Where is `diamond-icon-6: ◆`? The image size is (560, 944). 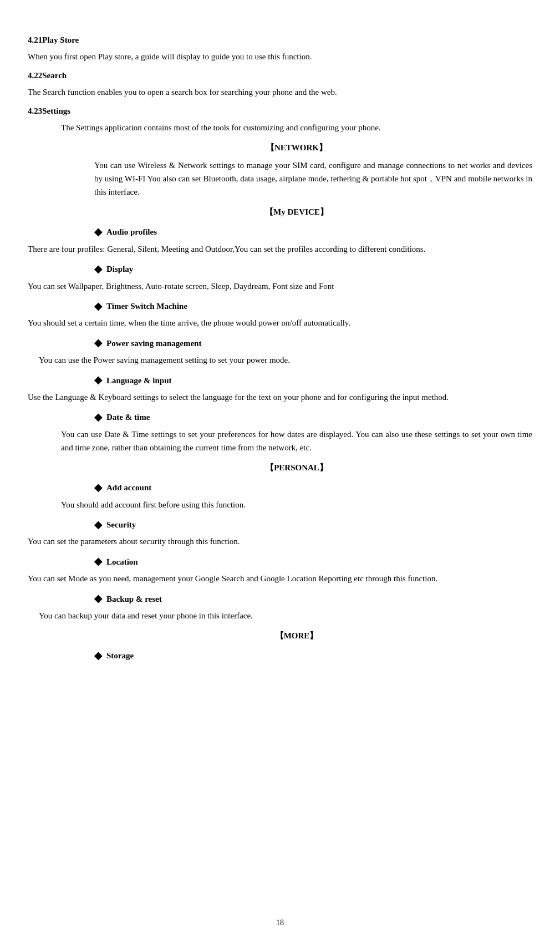 diamond-icon-6: ◆ is located at coordinates (98, 417).